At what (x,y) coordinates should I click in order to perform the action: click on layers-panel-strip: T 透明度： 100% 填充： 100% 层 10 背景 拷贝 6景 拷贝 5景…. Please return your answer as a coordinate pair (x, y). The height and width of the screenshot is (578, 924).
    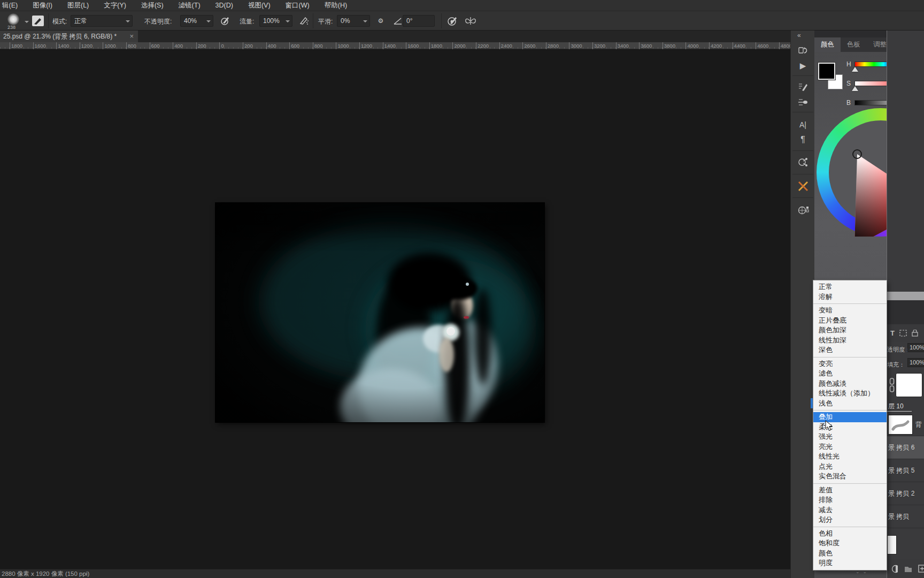
    Looking at the image, I should click on (905, 304).